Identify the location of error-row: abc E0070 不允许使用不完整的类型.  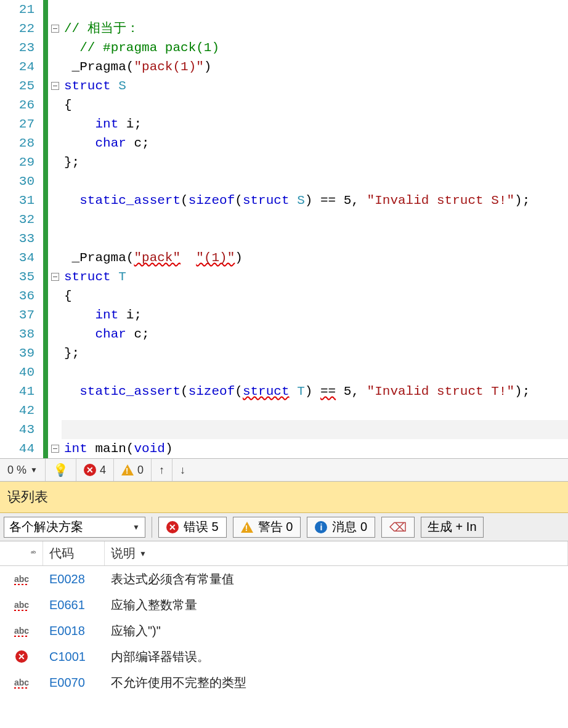
(284, 682).